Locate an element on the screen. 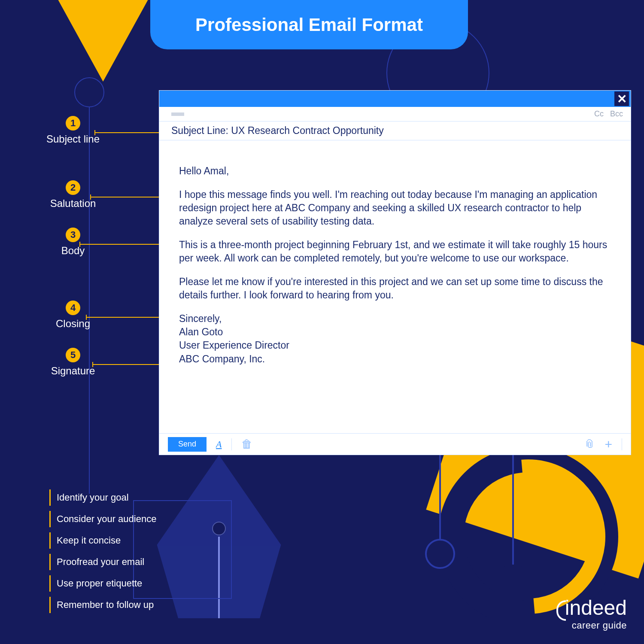  cc-button: Cc is located at coordinates (599, 114).